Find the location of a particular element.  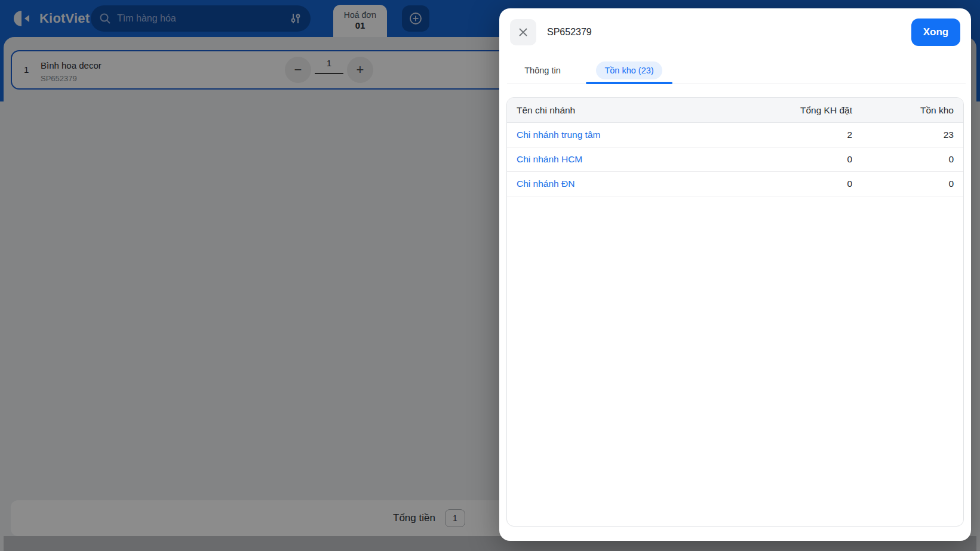

header-branch-name: Tên chi nhánh is located at coordinates (629, 110).